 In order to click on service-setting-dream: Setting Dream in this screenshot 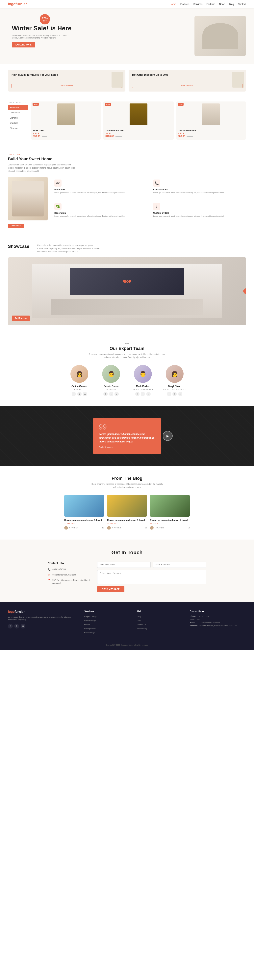, I will do `click(90, 628)`.